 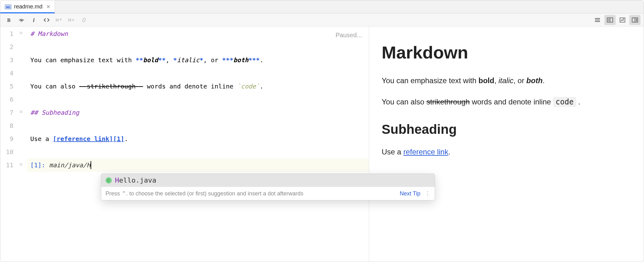 I want to click on editor-only-view-button, so click(x=597, y=20).